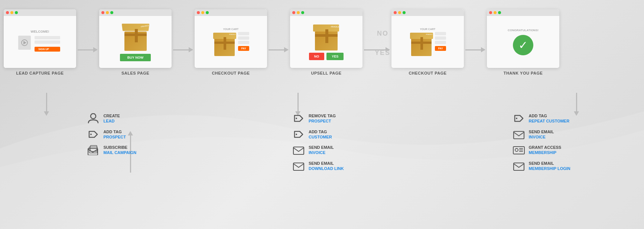 The height and width of the screenshot is (229, 644). What do you see at coordinates (183, 61) in the screenshot?
I see `arrow-sp-to-cp1` at bounding box center [183, 61].